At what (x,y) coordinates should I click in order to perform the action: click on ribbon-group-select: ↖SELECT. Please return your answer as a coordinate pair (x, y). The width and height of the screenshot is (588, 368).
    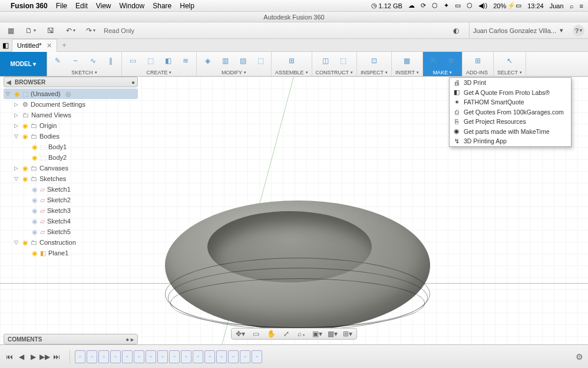
    Looking at the image, I should click on (510, 64).